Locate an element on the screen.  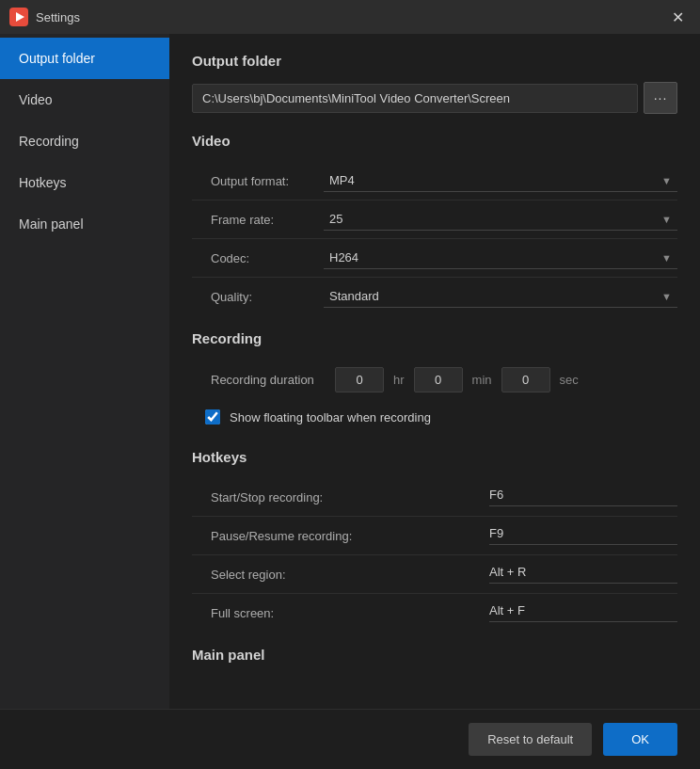
browse-button: ··· is located at coordinates (660, 98).